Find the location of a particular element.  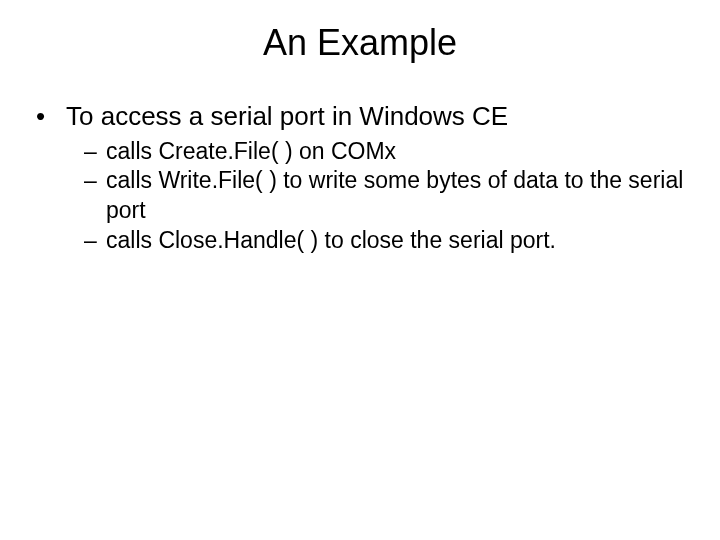

sub-bullet-text: calls Write.File( ) to write some bytes … is located at coordinates (398, 196).